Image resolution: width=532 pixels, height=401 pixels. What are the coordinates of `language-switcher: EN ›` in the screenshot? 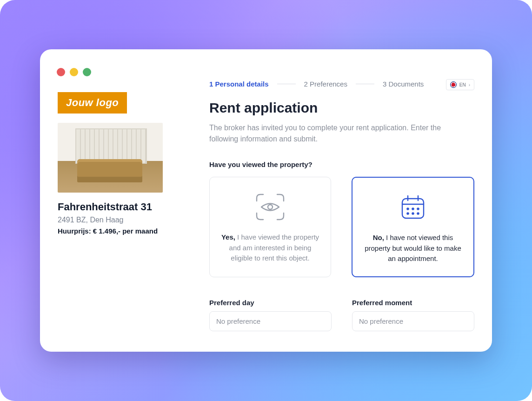 It's located at (460, 85).